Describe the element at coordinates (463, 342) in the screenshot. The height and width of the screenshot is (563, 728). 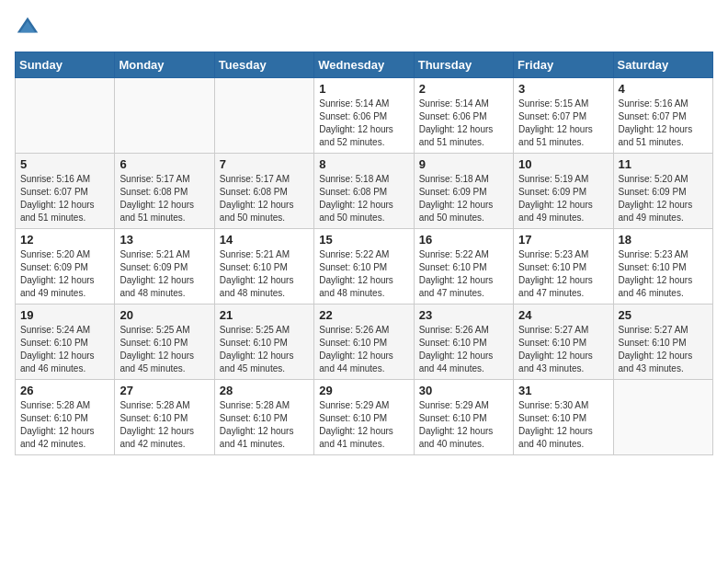
I see `calendar-day-cell: 23Sunrise: 5:26 AM Sunset: 6:10 PM Dayli…` at that location.